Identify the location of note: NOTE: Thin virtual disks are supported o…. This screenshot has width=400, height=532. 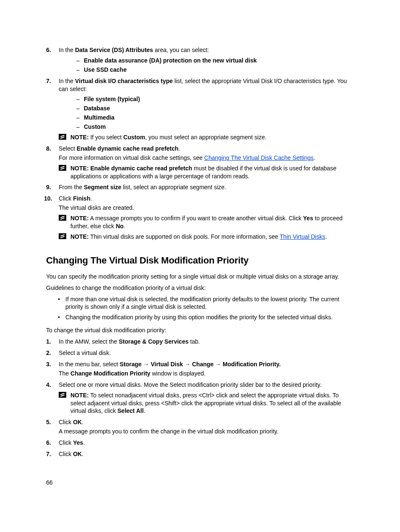
(206, 237).